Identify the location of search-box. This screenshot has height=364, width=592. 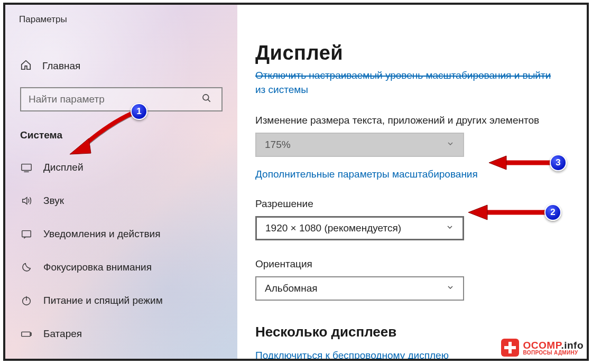
(122, 99).